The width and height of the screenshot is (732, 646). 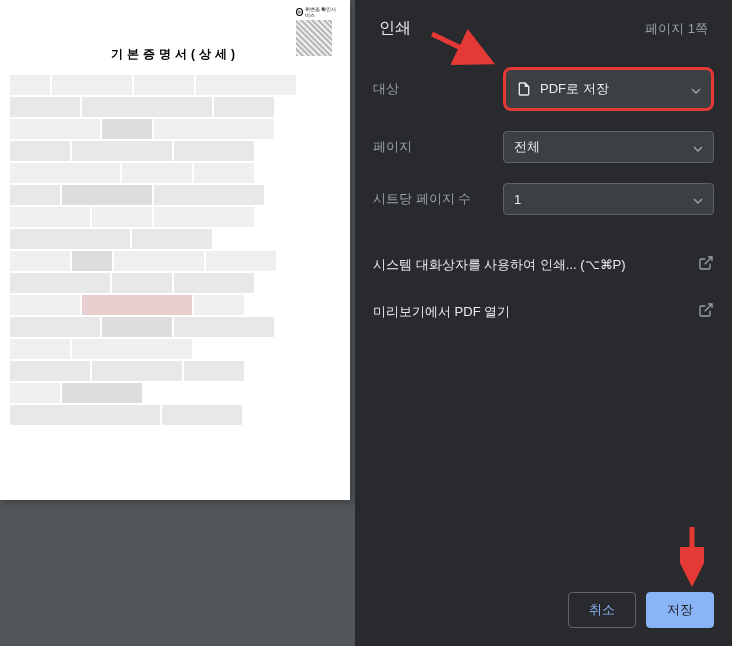 I want to click on pages-per-sheet-label: 시트당 페이지 수, so click(x=438, y=199).